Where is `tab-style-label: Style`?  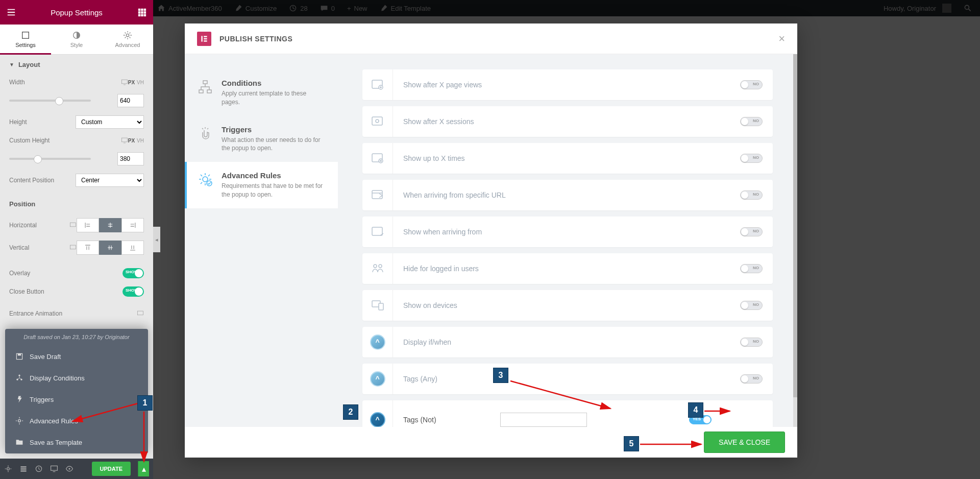 tab-style-label: Style is located at coordinates (77, 45).